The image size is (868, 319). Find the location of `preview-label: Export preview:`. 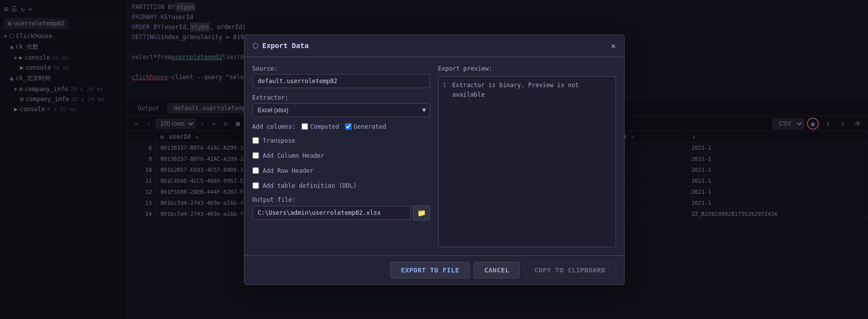

preview-label: Export preview: is located at coordinates (527, 69).